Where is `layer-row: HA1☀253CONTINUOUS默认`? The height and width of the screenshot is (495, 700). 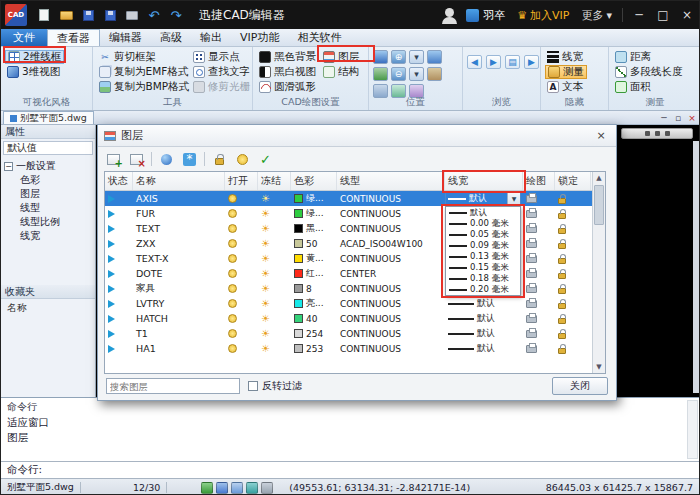 layer-row: HA1☀253CONTINUOUS默认 is located at coordinates (348, 348).